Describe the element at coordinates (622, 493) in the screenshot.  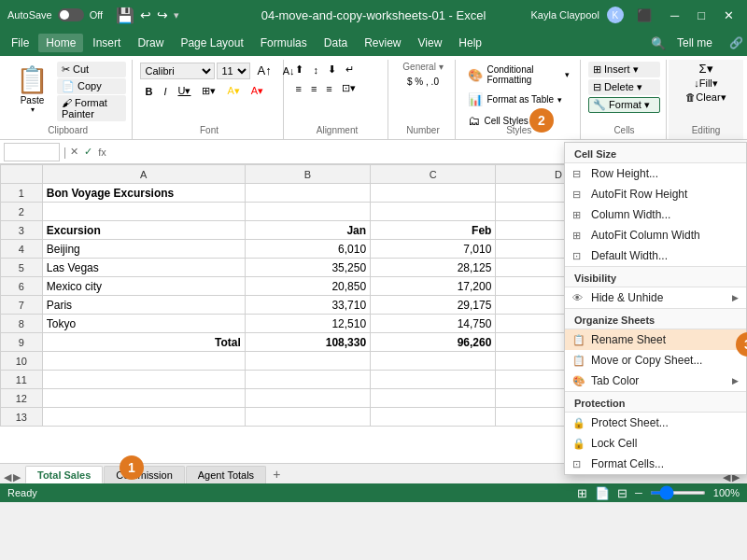
I see `page-break-btn: ⊟` at that location.